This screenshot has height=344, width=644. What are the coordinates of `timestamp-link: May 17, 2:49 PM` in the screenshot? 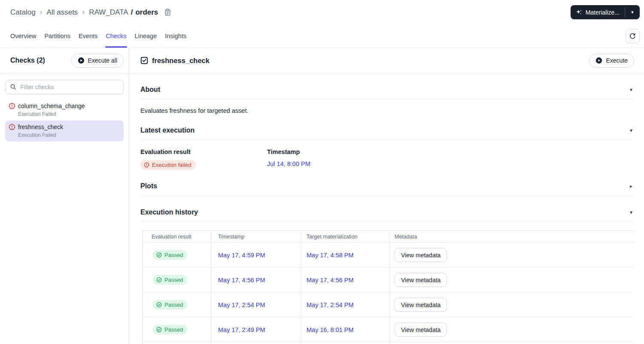 It's located at (242, 330).